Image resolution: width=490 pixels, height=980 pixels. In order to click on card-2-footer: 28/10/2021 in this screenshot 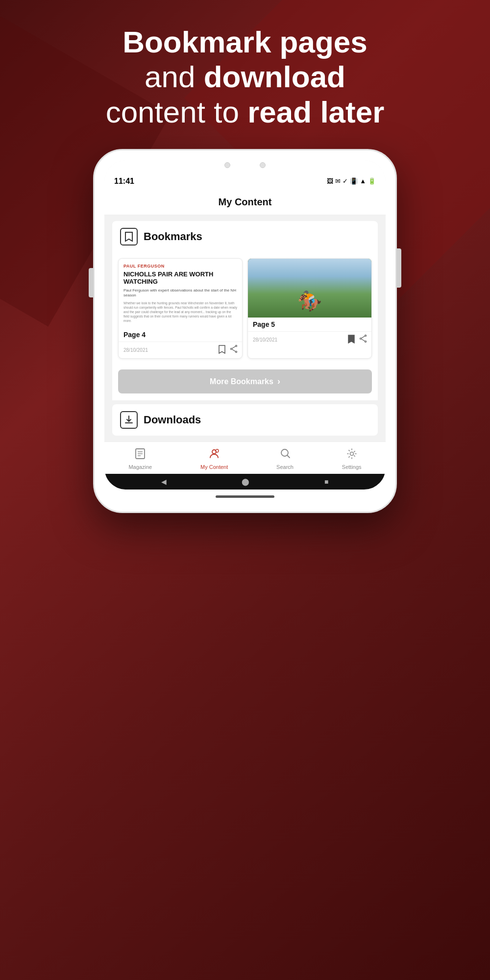, I will do `click(310, 340)`.